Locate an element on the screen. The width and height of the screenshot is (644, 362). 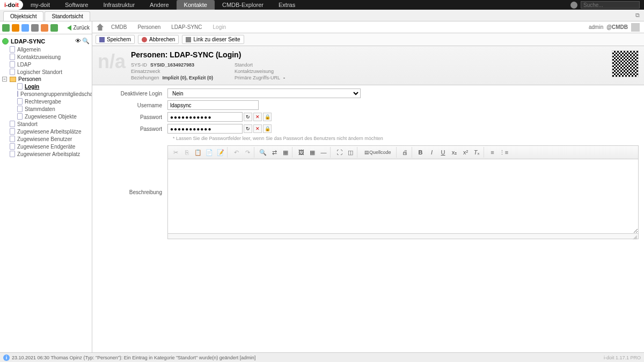
tool-lock-icon is located at coordinates (45, 28).